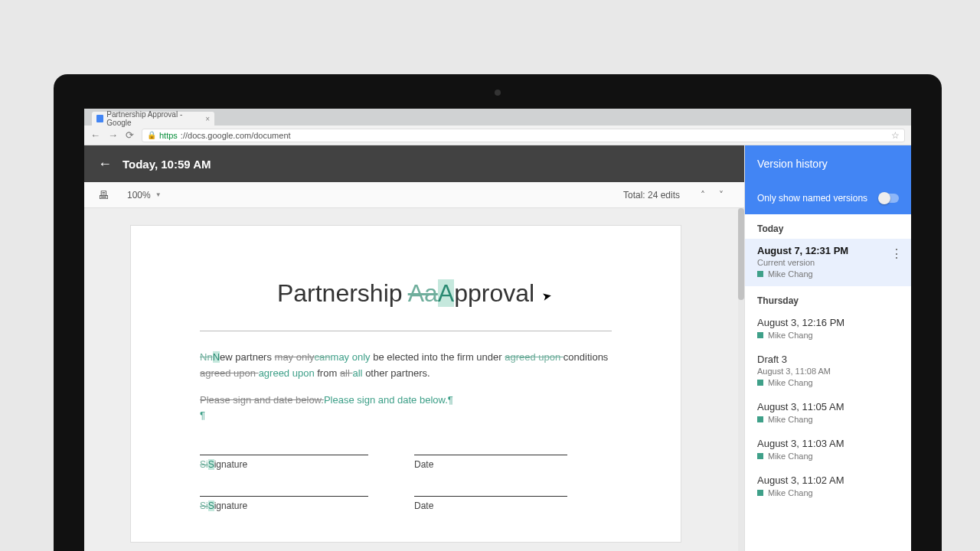 The height and width of the screenshot is (551, 980). What do you see at coordinates (828, 371) in the screenshot?
I see `version-subtitle: August 3, 11:08 AM` at bounding box center [828, 371].